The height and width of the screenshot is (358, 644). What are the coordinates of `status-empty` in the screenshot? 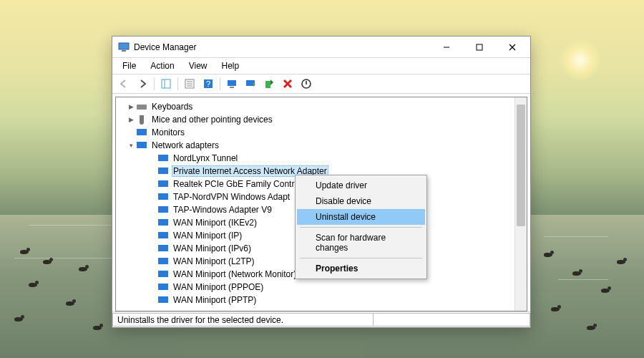 It's located at (452, 319).